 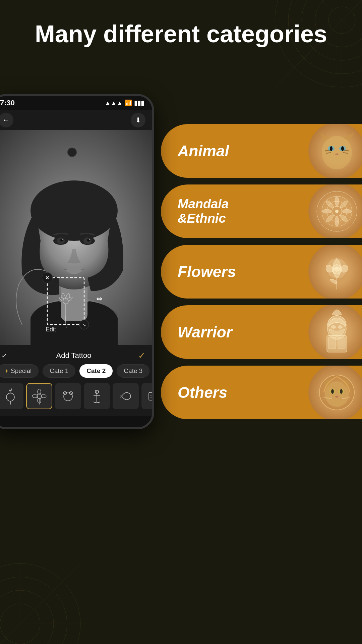 What do you see at coordinates (6, 120) in the screenshot?
I see `back-arrow-icon: ←` at bounding box center [6, 120].